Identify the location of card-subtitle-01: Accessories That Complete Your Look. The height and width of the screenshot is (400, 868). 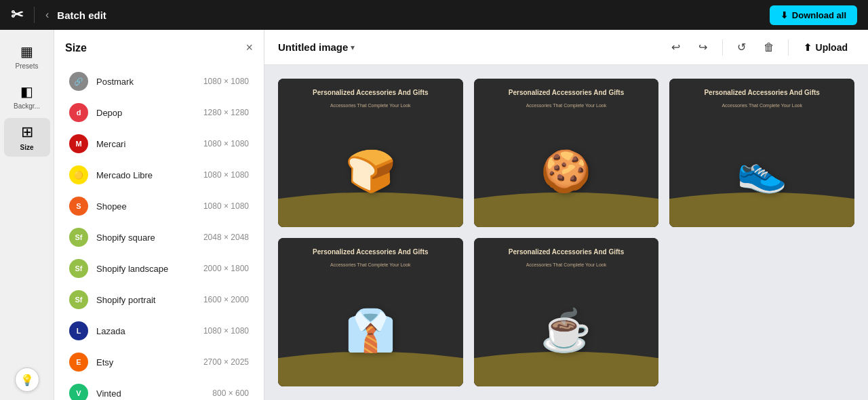
(370, 106).